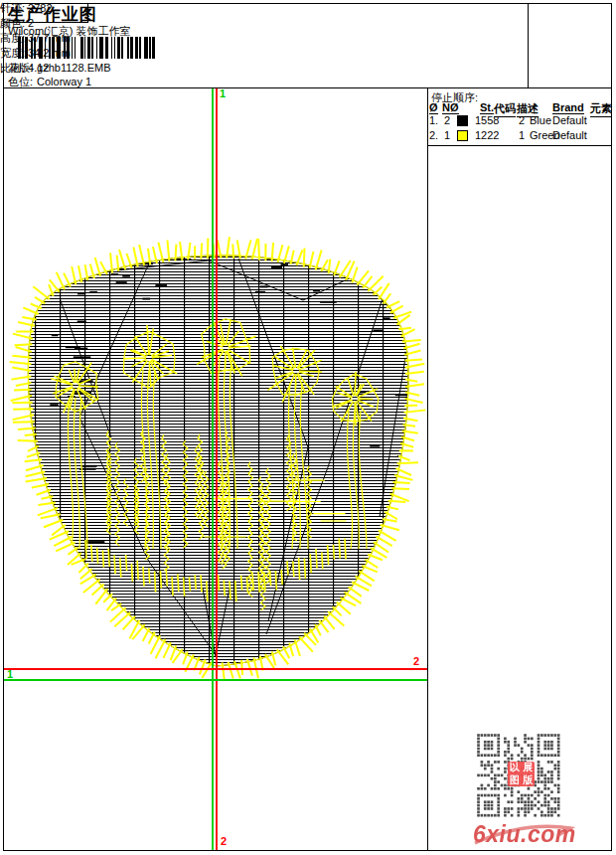 The image size is (616, 855). Describe the element at coordinates (568, 107) in the screenshot. I see `col-header-brand: Brand` at that location.